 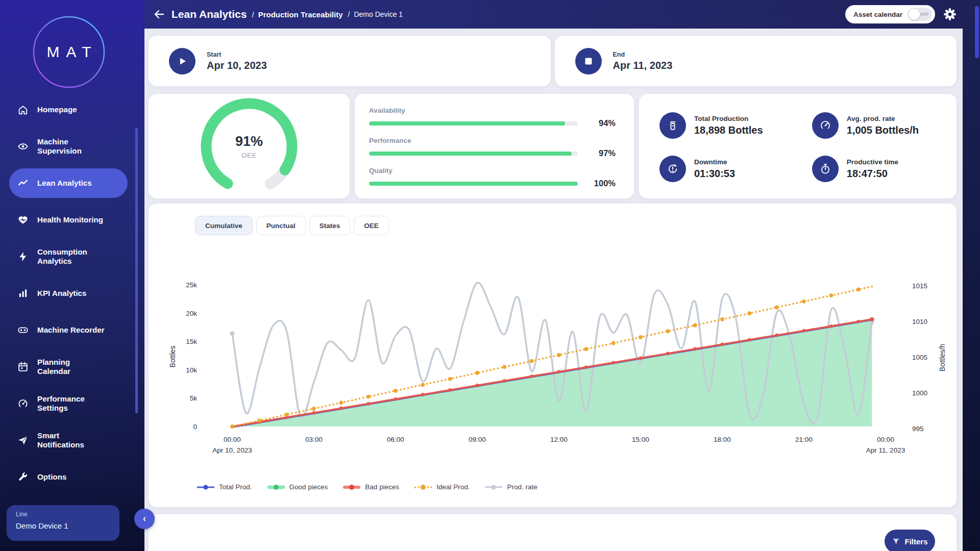 I want to click on stat-label: Total Production, so click(x=729, y=118).